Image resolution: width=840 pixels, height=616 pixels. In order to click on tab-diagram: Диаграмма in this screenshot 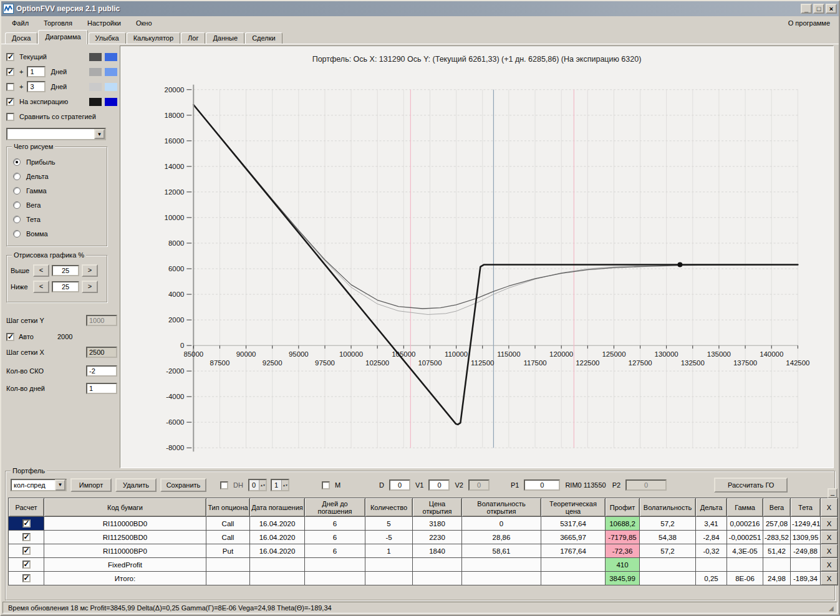, I will do `click(62, 37)`.